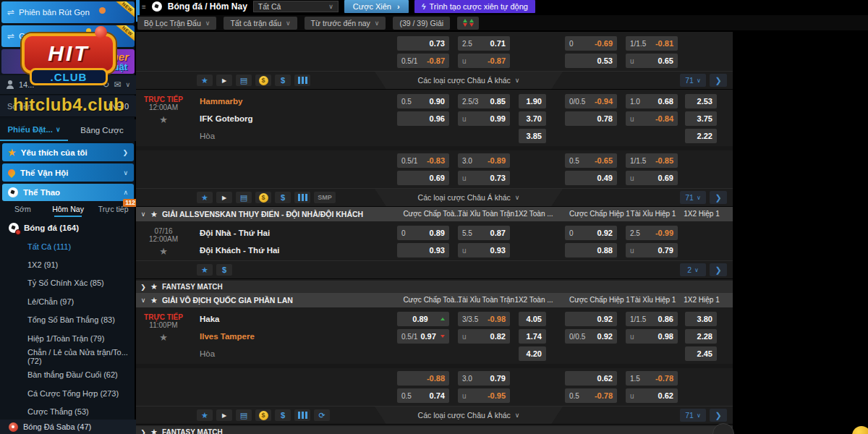 The height and width of the screenshot is (434, 868). Describe the element at coordinates (591, 396) in the screenshot. I see `odds-cell: 0.5-0.78` at that location.